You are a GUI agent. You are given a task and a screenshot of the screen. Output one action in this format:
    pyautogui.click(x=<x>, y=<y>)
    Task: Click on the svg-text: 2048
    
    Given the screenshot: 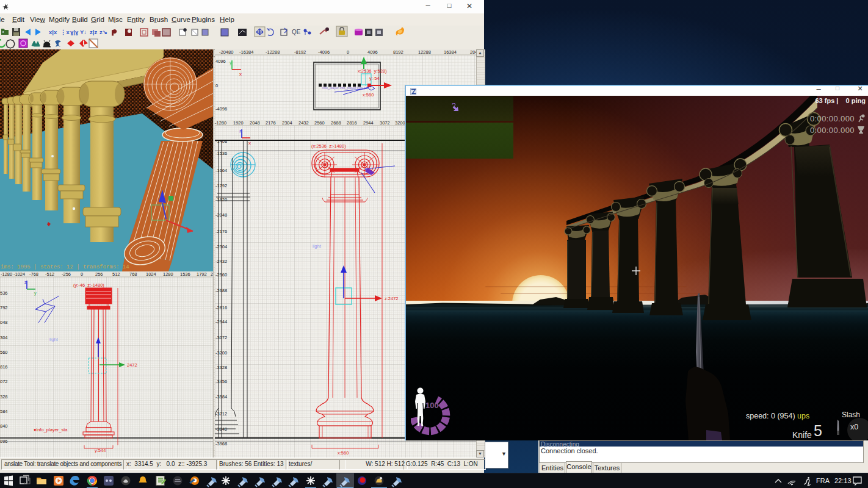 What is the action you would take?
    pyautogui.click(x=255, y=123)
    